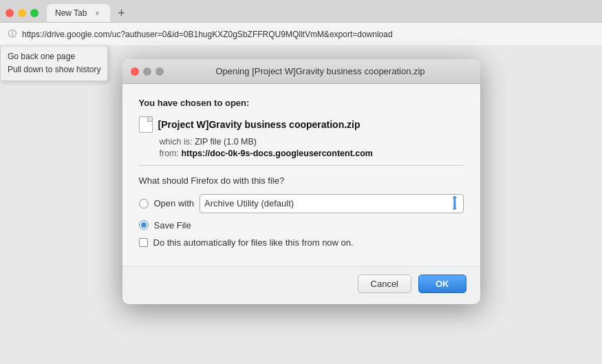  Describe the element at coordinates (121, 13) in the screenshot. I see `new-tab-button: +` at that location.